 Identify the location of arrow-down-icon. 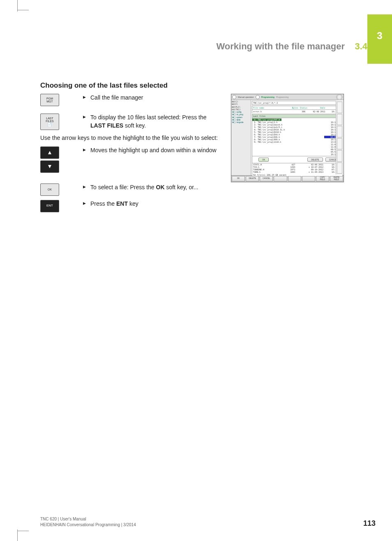
(50, 167).